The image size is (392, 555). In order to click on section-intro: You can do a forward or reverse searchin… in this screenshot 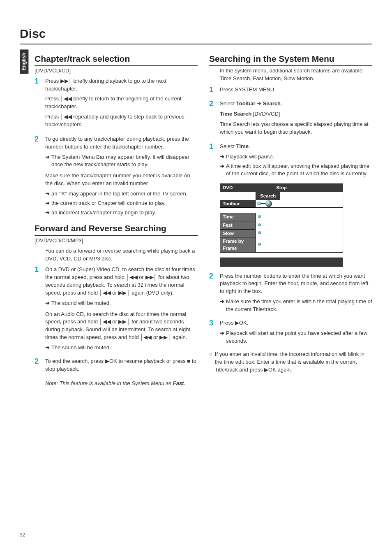, I will do `click(122, 255)`.